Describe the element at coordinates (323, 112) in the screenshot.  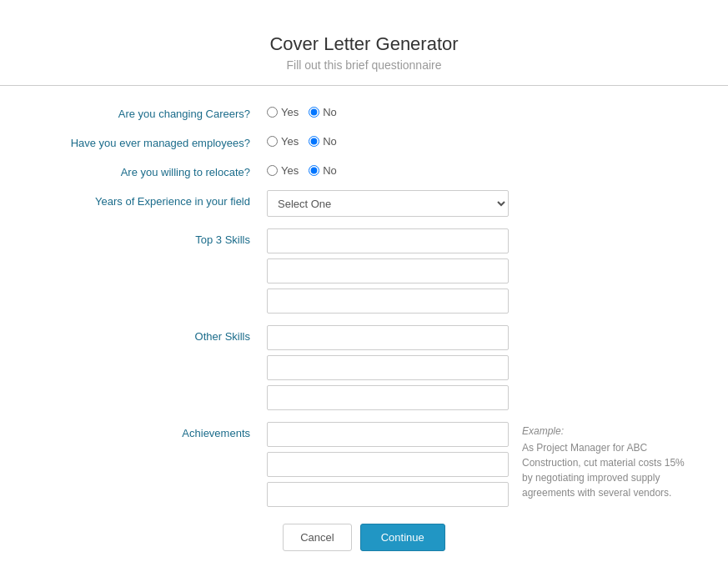
I see `changing-careers-no-label: No` at that location.